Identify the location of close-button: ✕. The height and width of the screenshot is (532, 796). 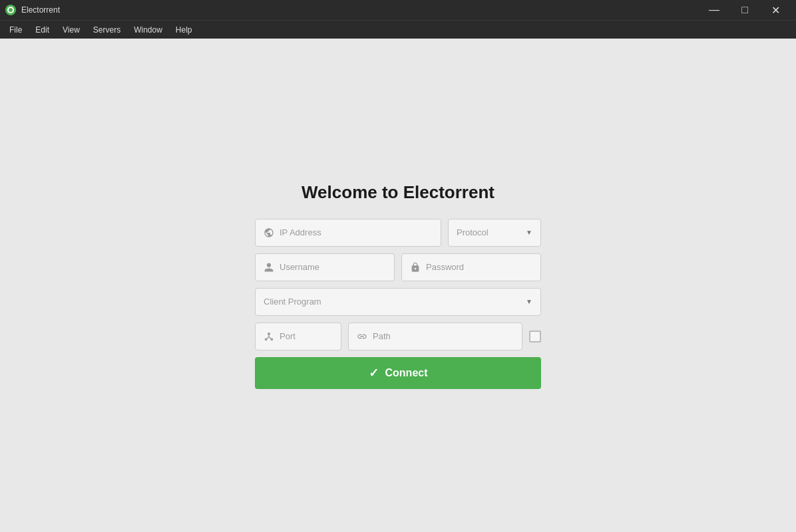
(775, 10).